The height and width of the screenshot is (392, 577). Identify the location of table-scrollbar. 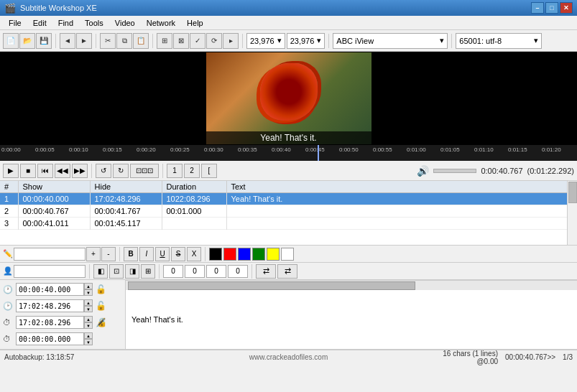
(572, 213).